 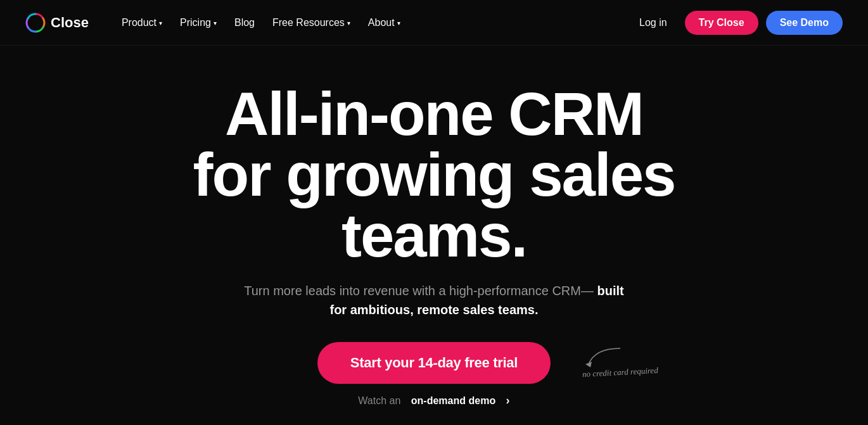 I want to click on nav-item-free-resources: Free Resources ▾, so click(x=312, y=23).